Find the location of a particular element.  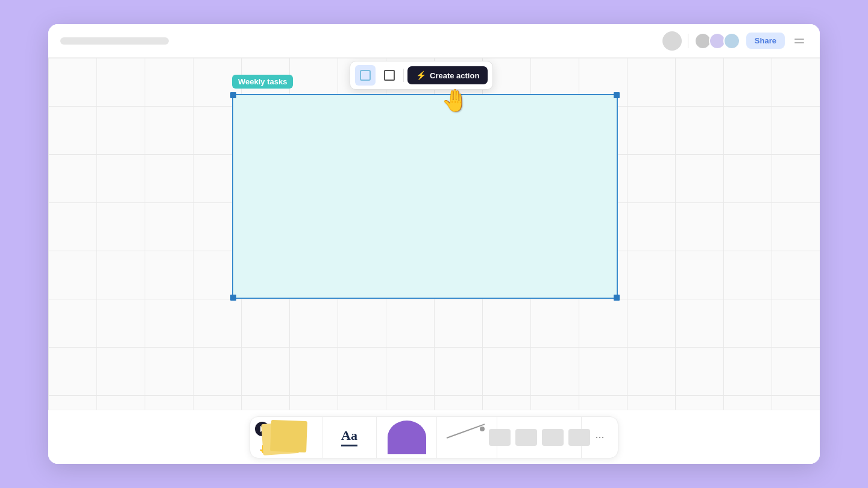

content-blocks-section is located at coordinates (539, 437).